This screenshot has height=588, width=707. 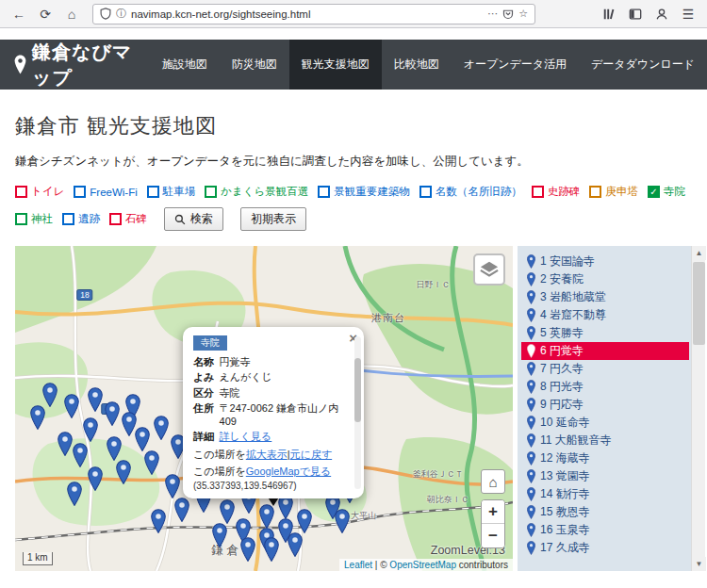 What do you see at coordinates (34, 219) in the screenshot?
I see `filter-option: 神社` at bounding box center [34, 219].